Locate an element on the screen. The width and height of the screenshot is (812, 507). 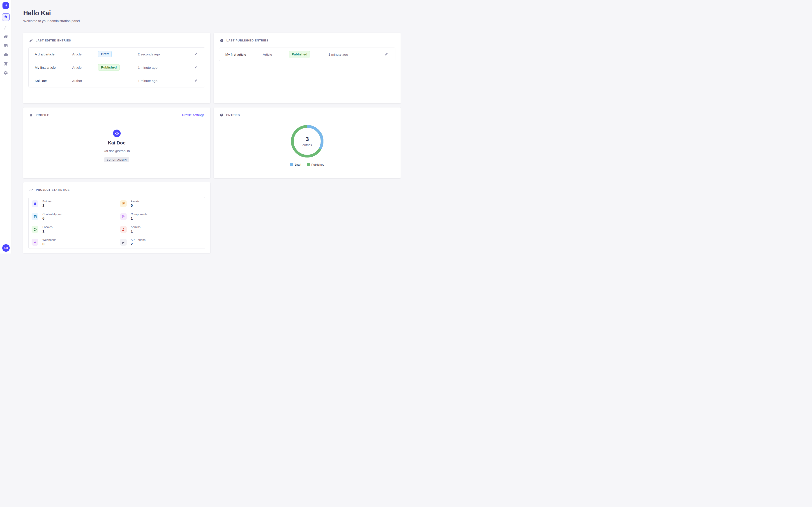
sidebar-item-deploy is located at coordinates (6, 55).